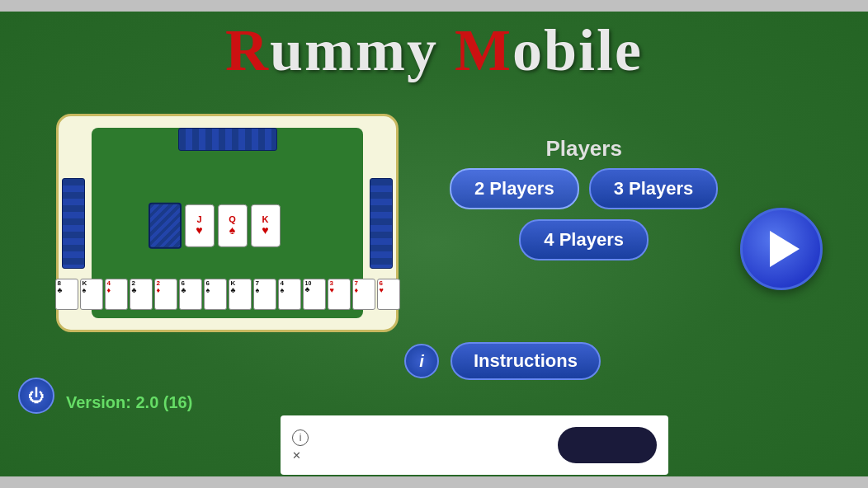  What do you see at coordinates (526, 361) in the screenshot?
I see `instructions-button: Instructions` at bounding box center [526, 361].